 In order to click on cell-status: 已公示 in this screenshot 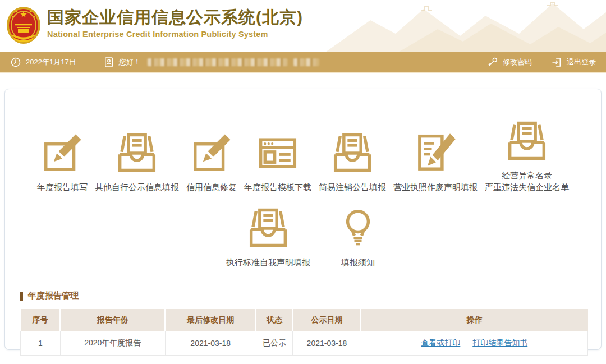, I will do `click(274, 343)`.